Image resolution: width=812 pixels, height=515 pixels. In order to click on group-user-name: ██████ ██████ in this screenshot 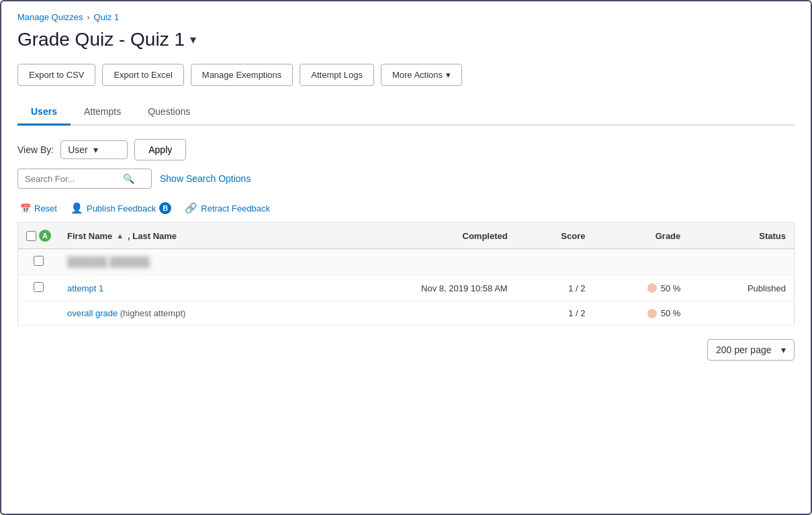, I will do `click(109, 262)`.